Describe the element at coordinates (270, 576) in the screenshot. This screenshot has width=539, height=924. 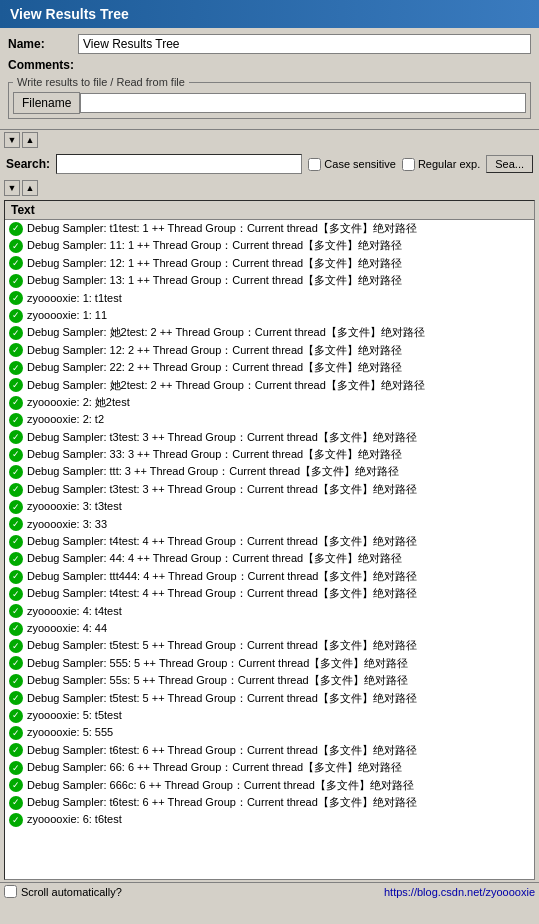
I see `list-item: ✓Debug Sampler: ttt444: 4 ++ Thread Grou…` at that location.